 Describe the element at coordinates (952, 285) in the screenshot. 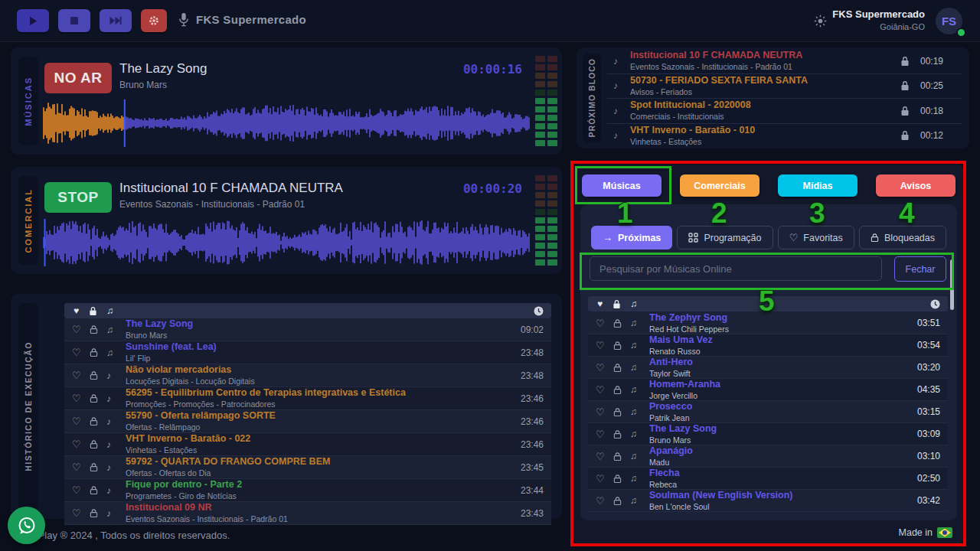

I see `scrollbar` at that location.